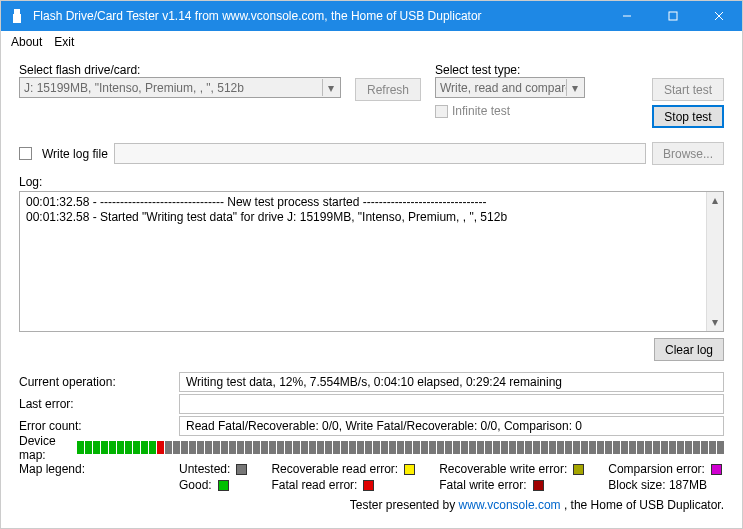 This screenshot has width=743, height=529. What do you see at coordinates (673, 16) in the screenshot?
I see `window-controls` at bounding box center [673, 16].